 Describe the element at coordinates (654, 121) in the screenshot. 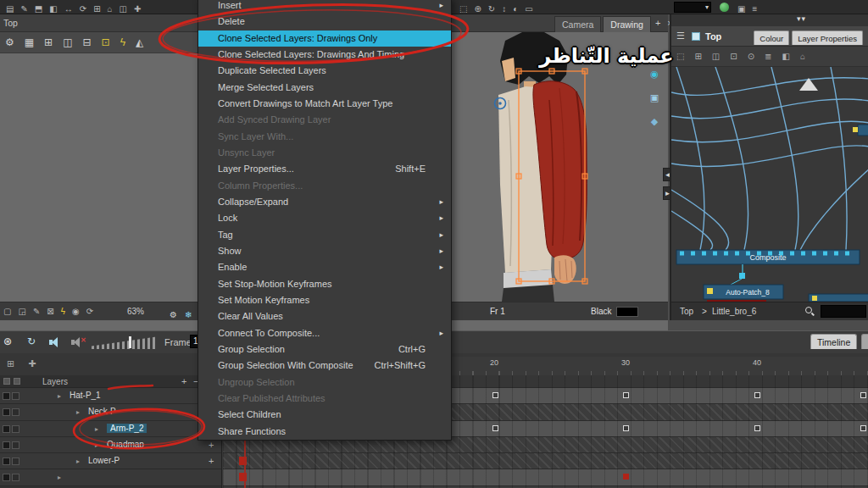

I see `tool-preset-icon: ◆` at that location.